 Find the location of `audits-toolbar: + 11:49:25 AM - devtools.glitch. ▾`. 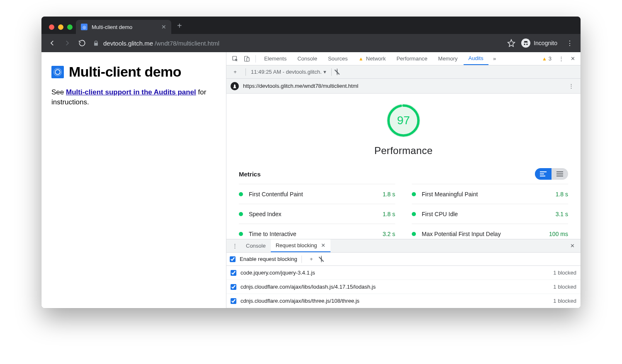

audits-toolbar: + 11:49:25 AM - devtools.glitch. ▾ is located at coordinates (403, 72).